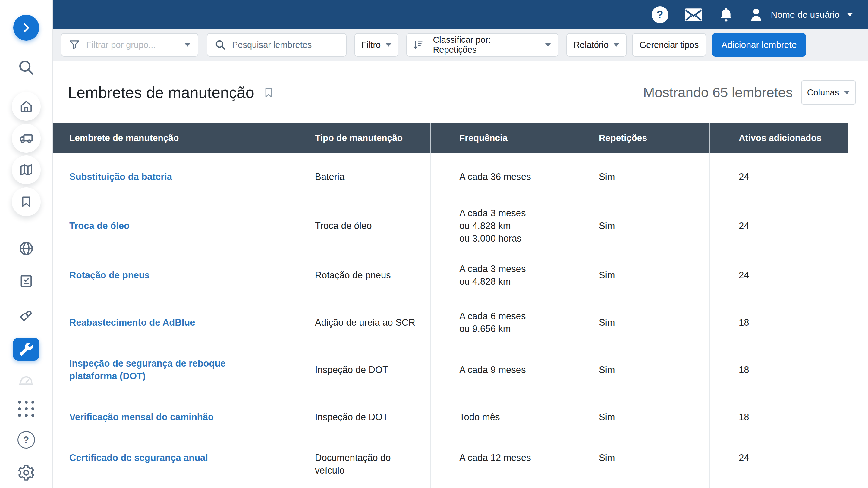 This screenshot has height=488, width=868. What do you see at coordinates (26, 409) in the screenshot?
I see `sidebar-item-apps` at bounding box center [26, 409].